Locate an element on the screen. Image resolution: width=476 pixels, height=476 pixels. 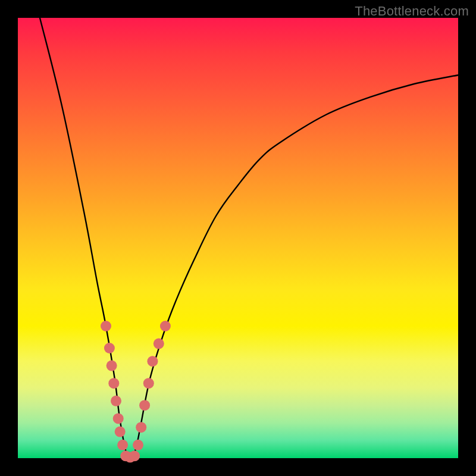
marker-dots is located at coordinates (136, 392).